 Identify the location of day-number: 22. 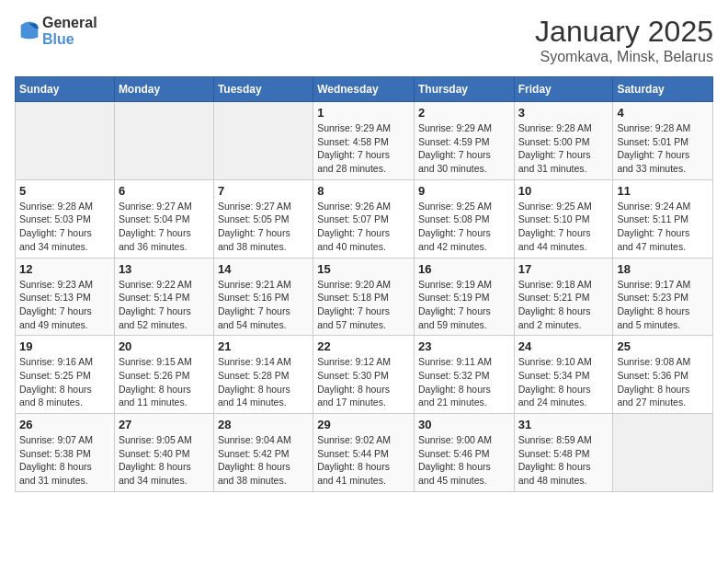
(364, 346).